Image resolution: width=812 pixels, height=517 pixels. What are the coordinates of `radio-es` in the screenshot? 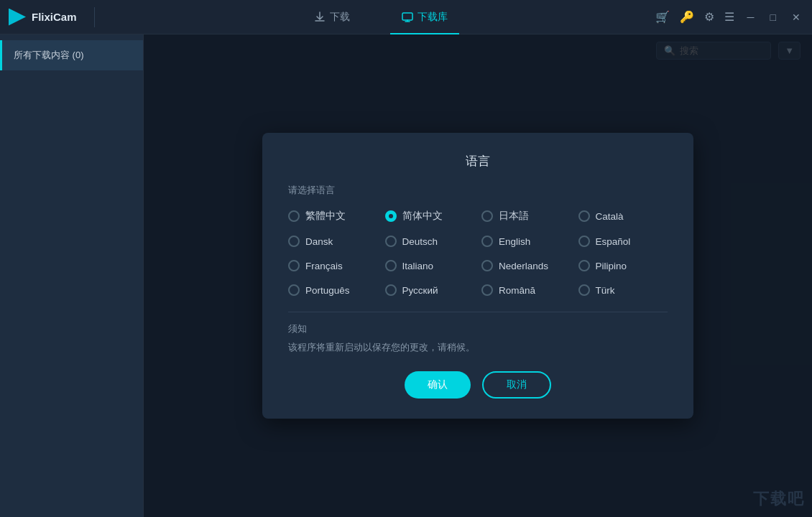 It's located at (584, 241).